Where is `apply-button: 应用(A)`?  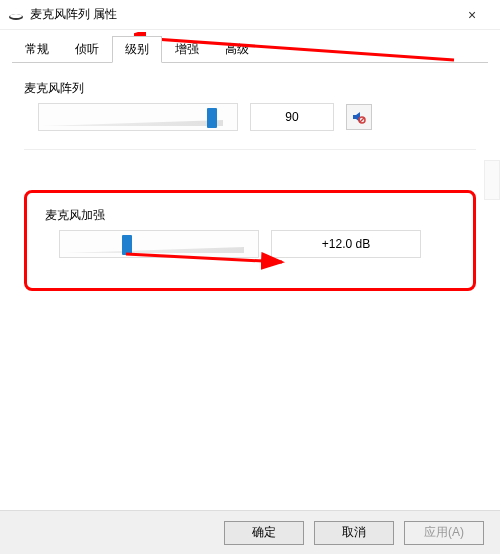 apply-button: 应用(A) is located at coordinates (444, 533).